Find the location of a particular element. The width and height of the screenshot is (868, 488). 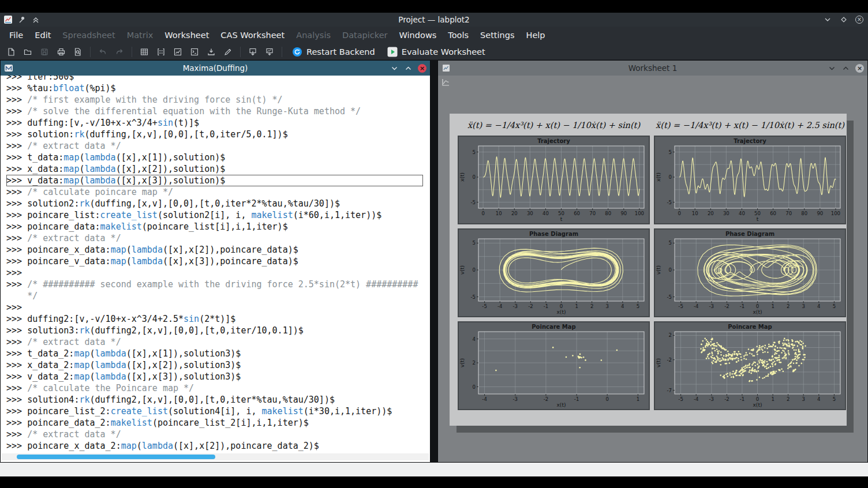

worksheet-titlebar: Worksheet 1 × is located at coordinates (653, 68).